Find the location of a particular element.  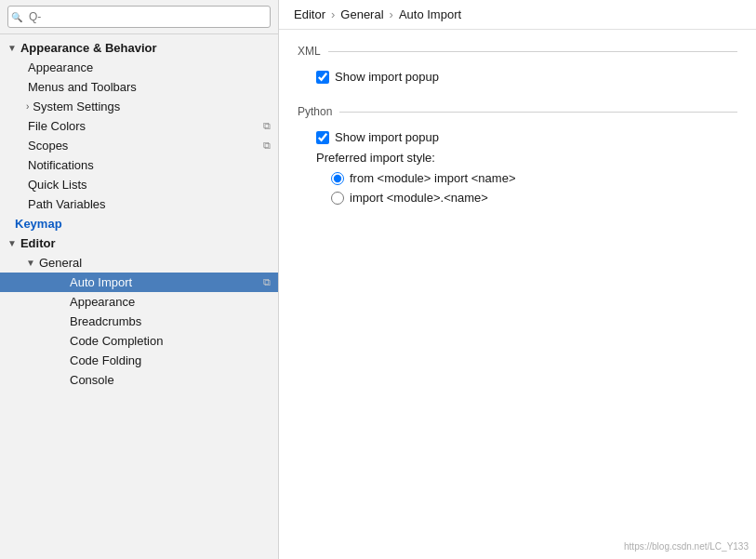

xml-show-import-popup-label: Show import popup is located at coordinates (387, 76).